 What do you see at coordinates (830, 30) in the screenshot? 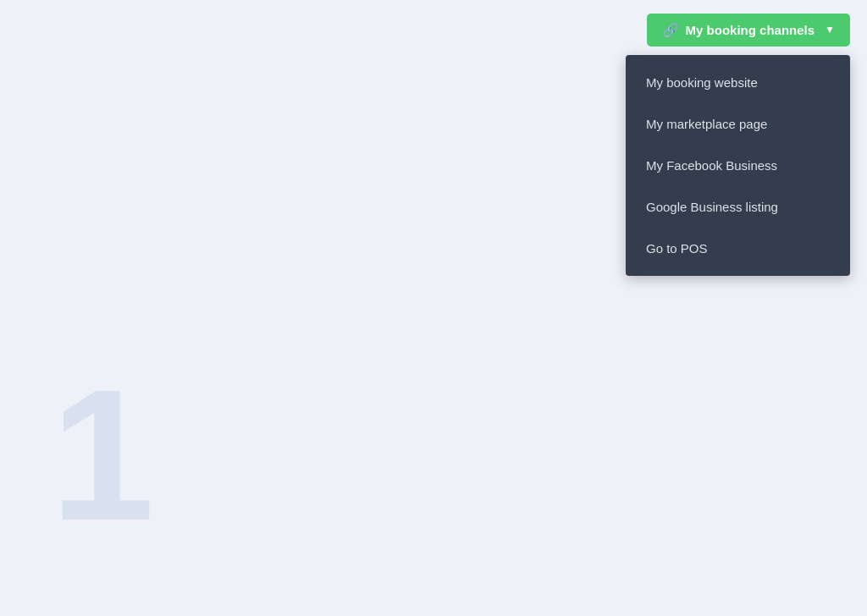
I see `chevron-down-icon: ▼` at bounding box center [830, 30].